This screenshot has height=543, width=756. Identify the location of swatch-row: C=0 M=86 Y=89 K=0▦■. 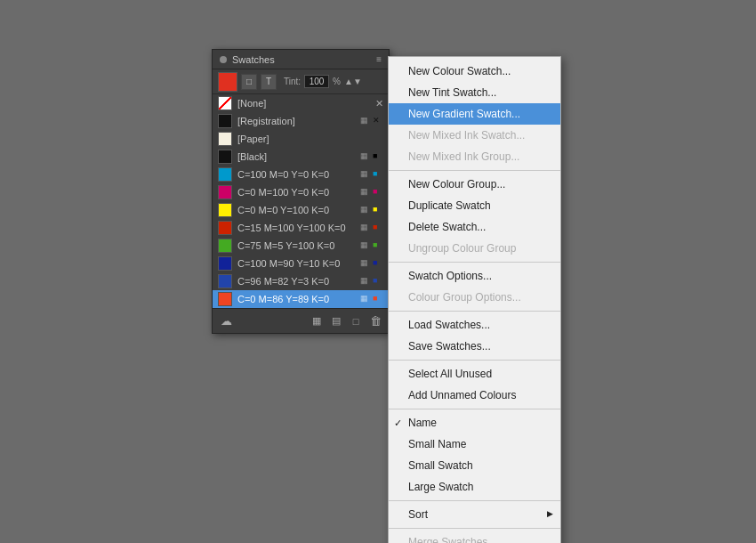
(301, 299).